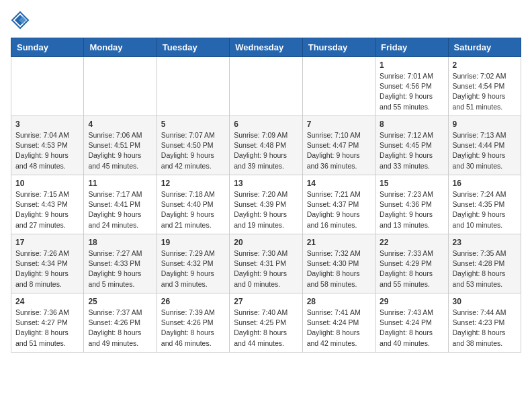 The height and width of the screenshot is (411, 532). What do you see at coordinates (412, 205) in the screenshot?
I see `calendar-cell: 15Sunrise: 7:23 AM Sunset: 4:36 PM Dayli…` at bounding box center [412, 205].